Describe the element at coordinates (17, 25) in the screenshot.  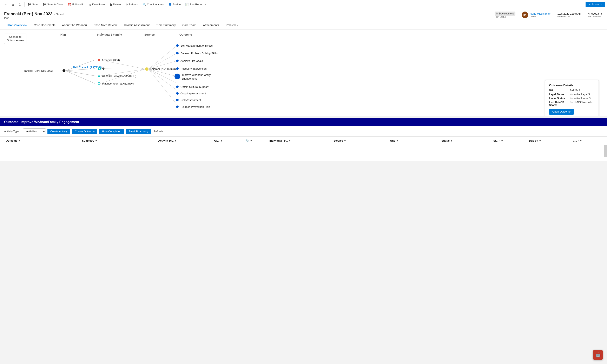
I see `tab-plan-overview: Plan Overview` at that location.